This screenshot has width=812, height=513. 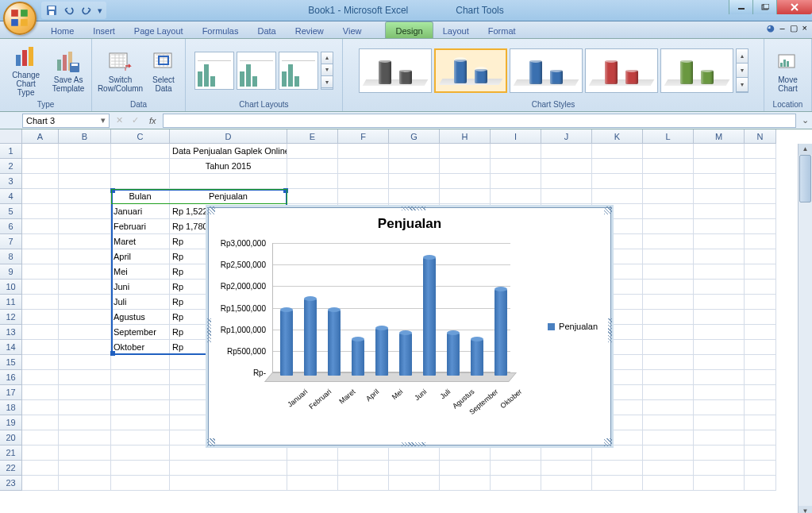 I want to click on cell-D1: Data Penjualan Gaplek Online, so click(x=229, y=151).